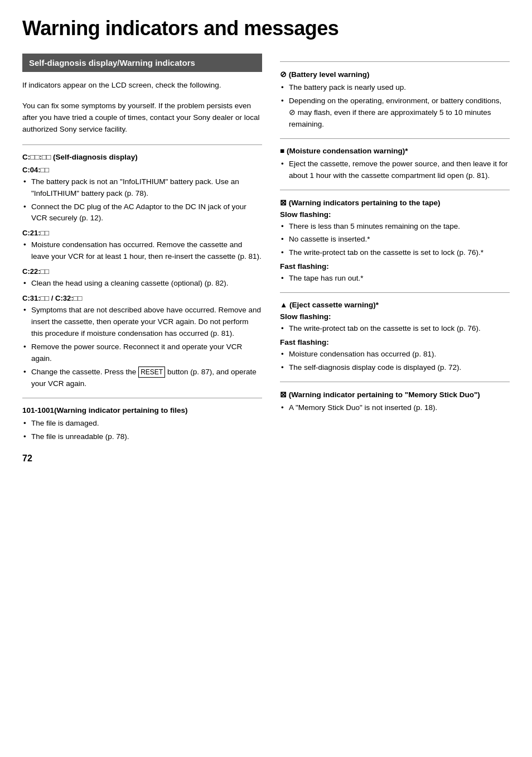  What do you see at coordinates (395, 368) in the screenshot?
I see `list-item: The self-diagnosis display code is displ…` at bounding box center [395, 368].